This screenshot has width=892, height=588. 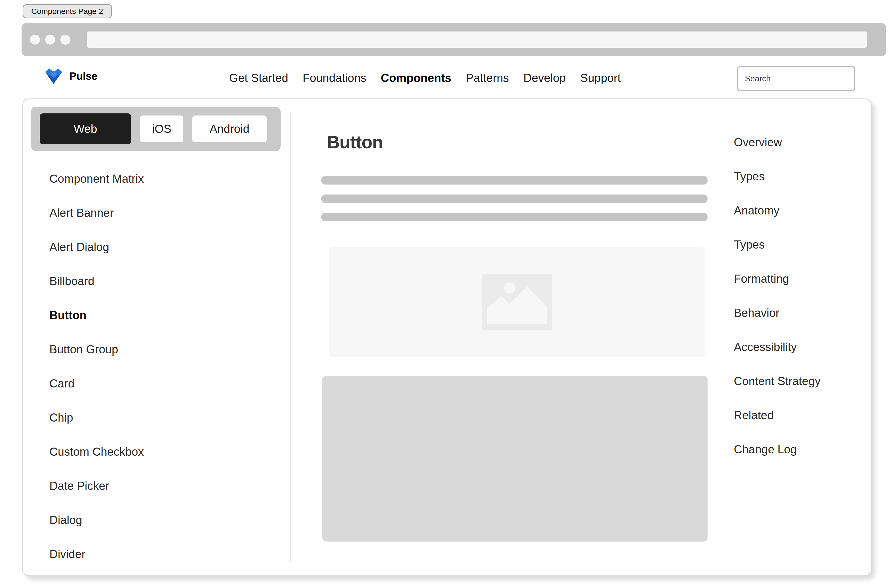 What do you see at coordinates (168, 315) in the screenshot?
I see `sidebar-item-button: Button` at bounding box center [168, 315].